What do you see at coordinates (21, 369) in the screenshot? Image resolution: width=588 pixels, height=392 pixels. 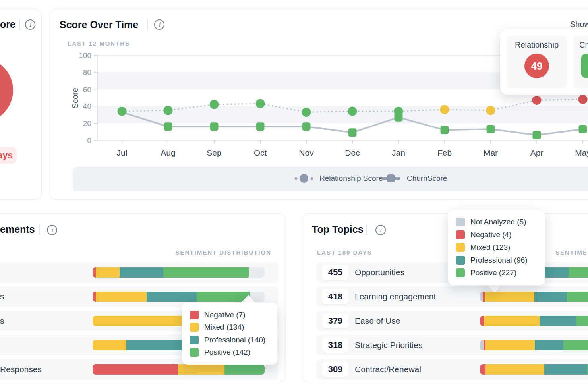 I see `engagement-row-label: Responses` at bounding box center [21, 369].